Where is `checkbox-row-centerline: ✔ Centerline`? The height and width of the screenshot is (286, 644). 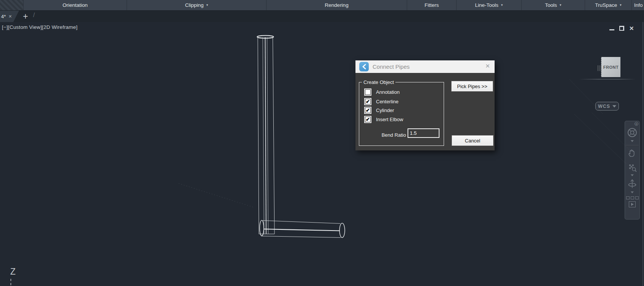 checkbox-row-centerline: ✔ Centerline is located at coordinates (382, 101).